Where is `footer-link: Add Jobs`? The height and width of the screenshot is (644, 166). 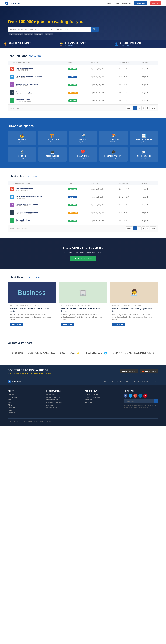
footer-link: Add Jobs is located at coordinates (64, 405).